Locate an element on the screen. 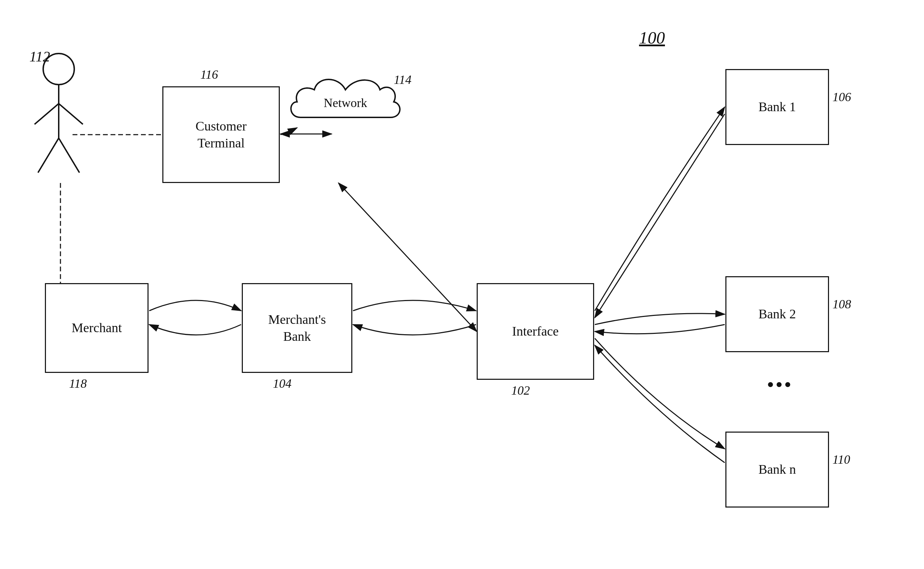  bankn-id: 110 is located at coordinates (842, 459).